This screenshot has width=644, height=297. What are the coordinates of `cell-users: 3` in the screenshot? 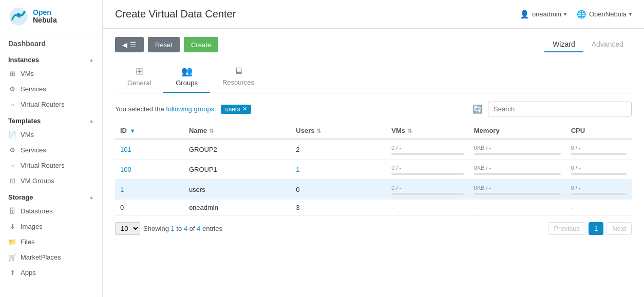 It's located at (338, 208).